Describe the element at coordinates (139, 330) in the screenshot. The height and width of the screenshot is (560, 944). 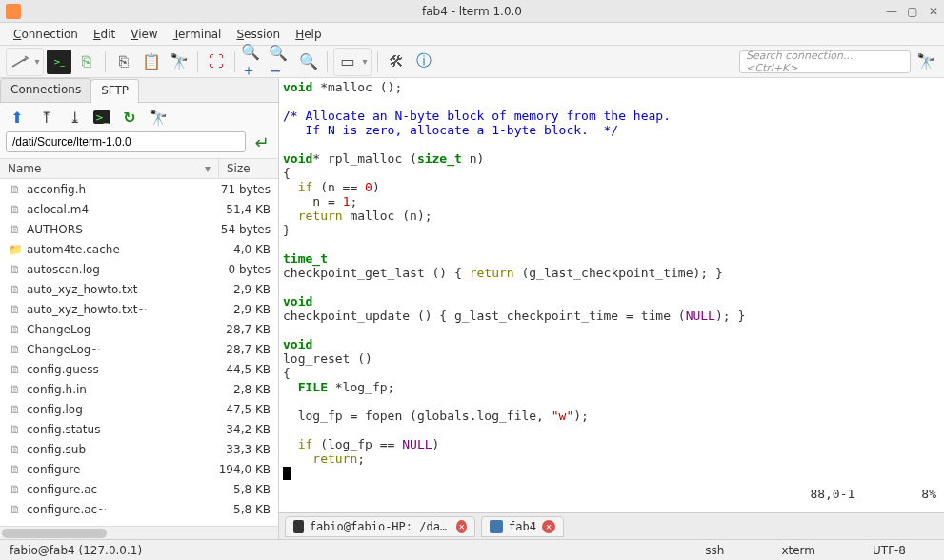
I see `file-row: 🗎ChangeLog28,7 KB` at that location.